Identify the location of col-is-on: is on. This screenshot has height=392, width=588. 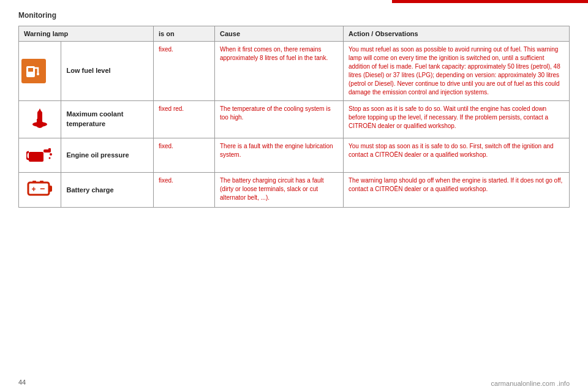
(184, 34).